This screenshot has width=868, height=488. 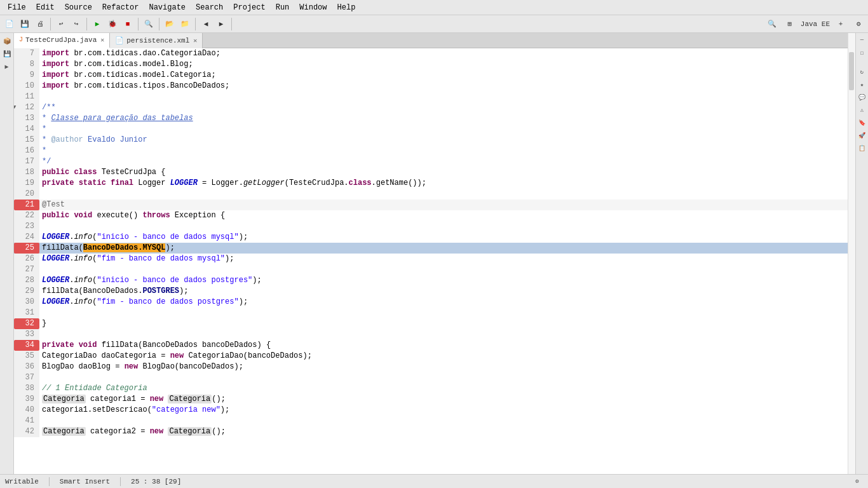 What do you see at coordinates (27, 216) in the screenshot?
I see `line-number: 22` at bounding box center [27, 216].